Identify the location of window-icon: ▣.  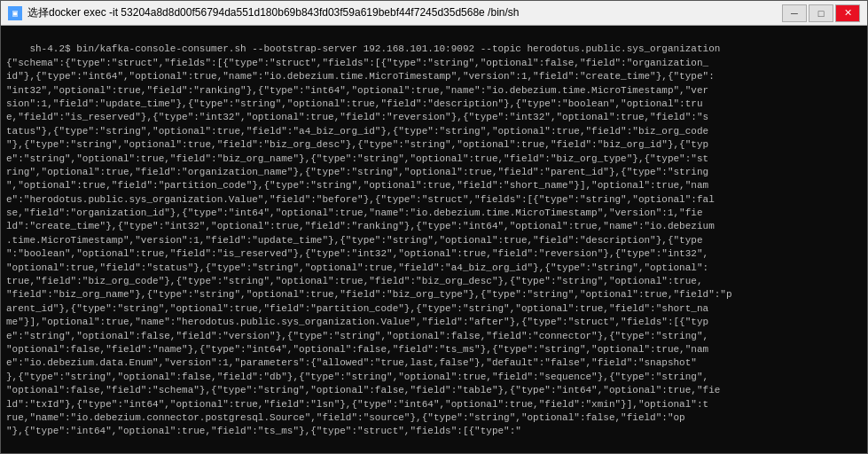
(15, 13).